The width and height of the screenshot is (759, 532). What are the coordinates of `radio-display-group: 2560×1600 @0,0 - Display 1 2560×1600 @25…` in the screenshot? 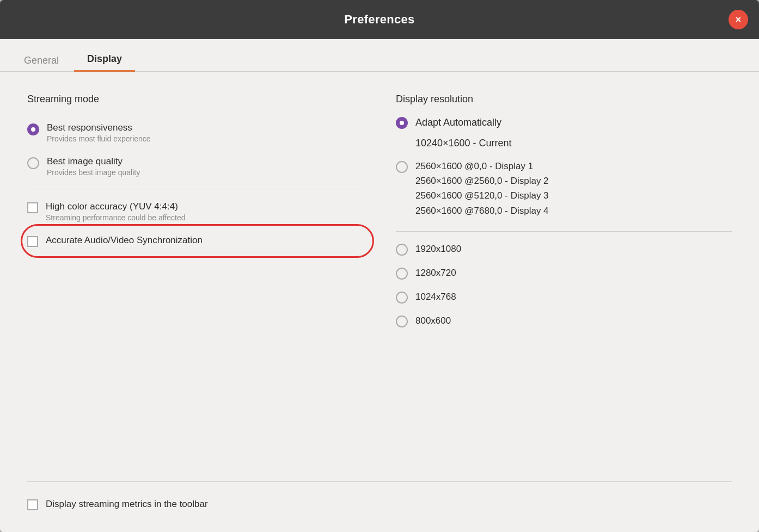 It's located at (564, 189).